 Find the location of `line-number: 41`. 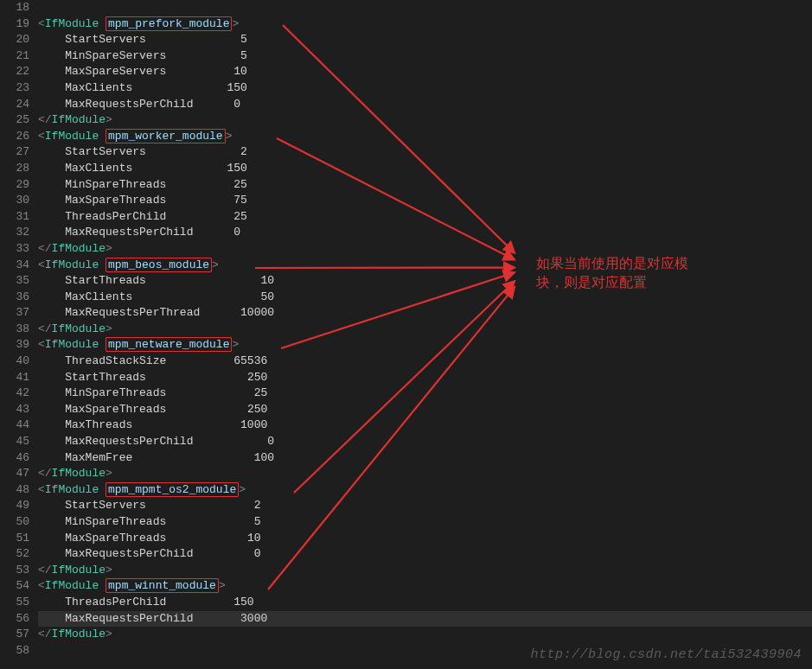

line-number: 41 is located at coordinates (17, 379).